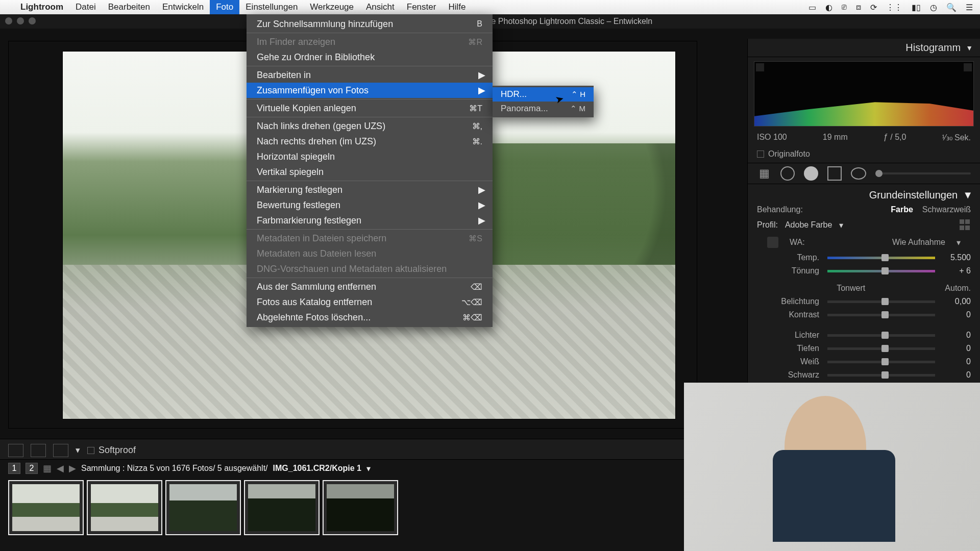  Describe the element at coordinates (72, 468) in the screenshot. I see `next-icon: ▶` at that location.